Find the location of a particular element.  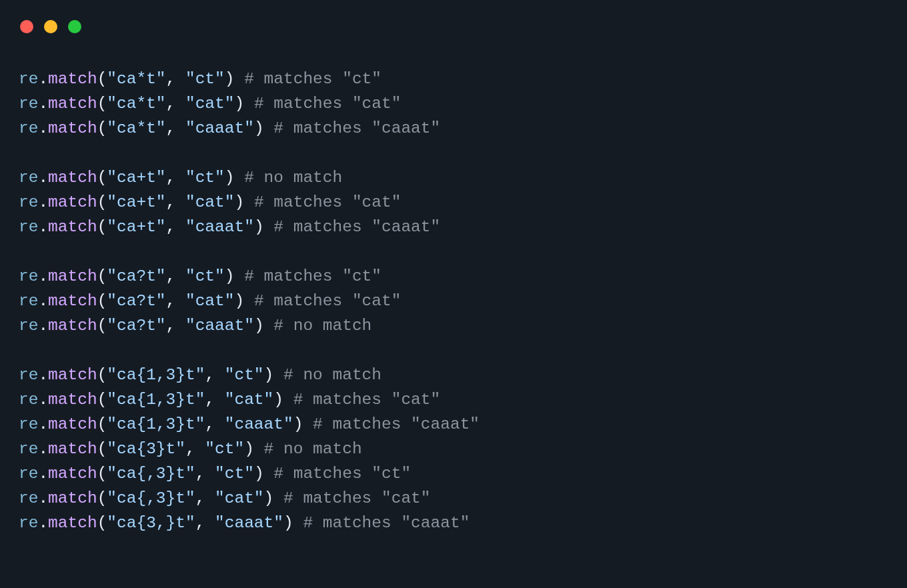

minimize-icon is located at coordinates (51, 27).